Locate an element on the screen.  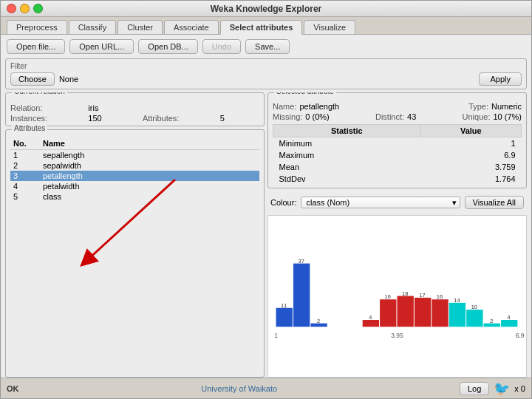
selected-attribute-label: Selected attribute is located at coordinates (305, 94).